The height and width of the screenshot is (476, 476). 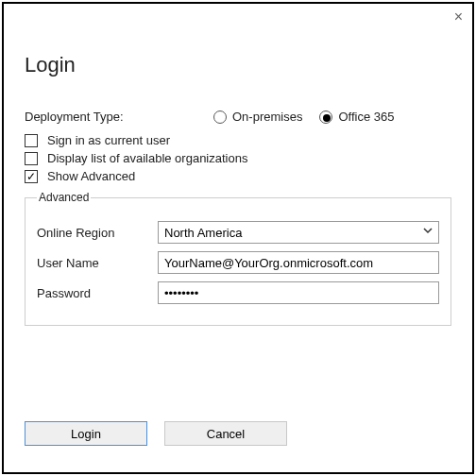 I want to click on button-row: Login Cancel, so click(x=156, y=434).